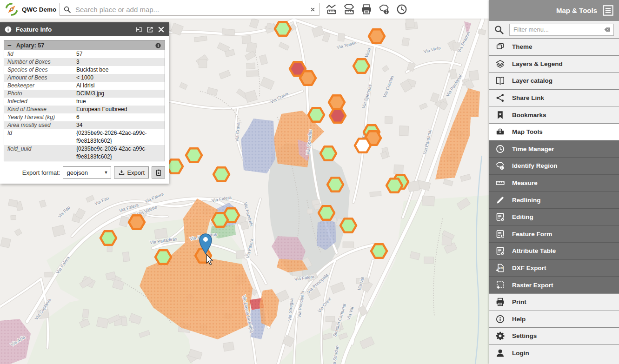 This screenshot has width=619, height=364. I want to click on sidebar-item-label: Layer catalog, so click(532, 81).